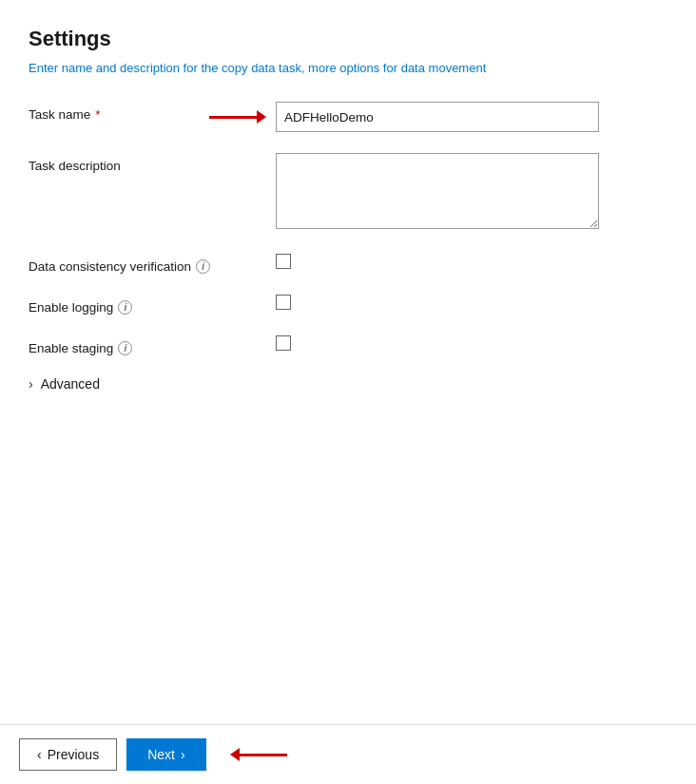 The image size is (696, 784). What do you see at coordinates (203, 266) in the screenshot?
I see `data-consistency-info-icon: i` at bounding box center [203, 266].